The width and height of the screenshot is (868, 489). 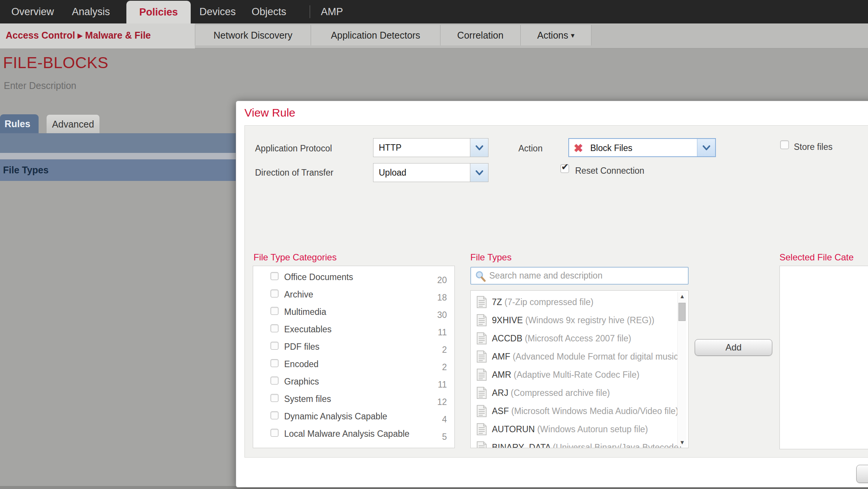 I want to click on nav-item-analysis: Analysis, so click(x=91, y=12).